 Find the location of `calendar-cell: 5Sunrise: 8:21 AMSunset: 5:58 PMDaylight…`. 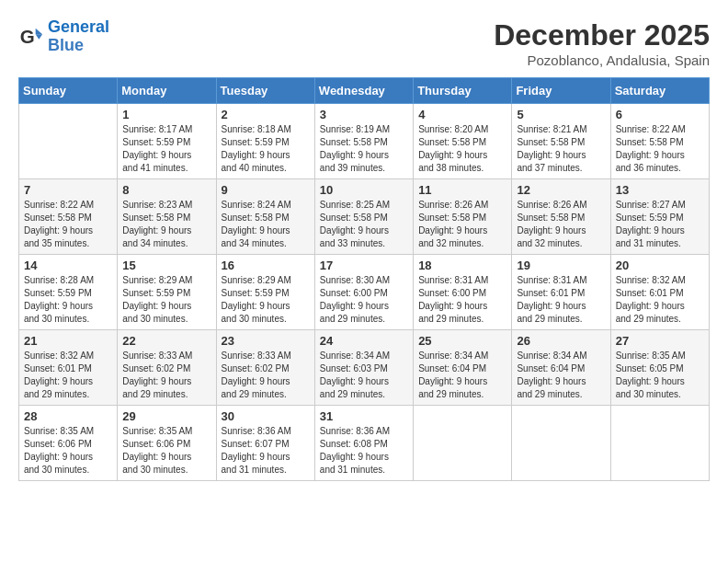

calendar-cell: 5Sunrise: 8:21 AMSunset: 5:58 PMDaylight… is located at coordinates (561, 142).